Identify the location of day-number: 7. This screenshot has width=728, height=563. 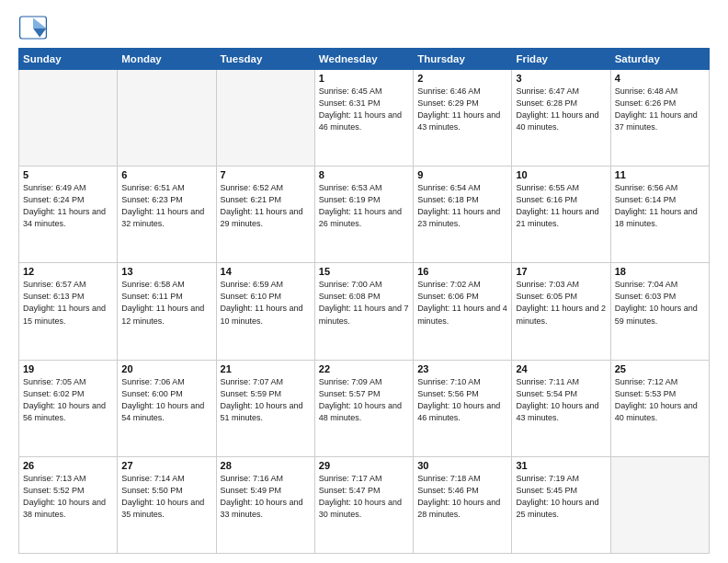
(266, 175).